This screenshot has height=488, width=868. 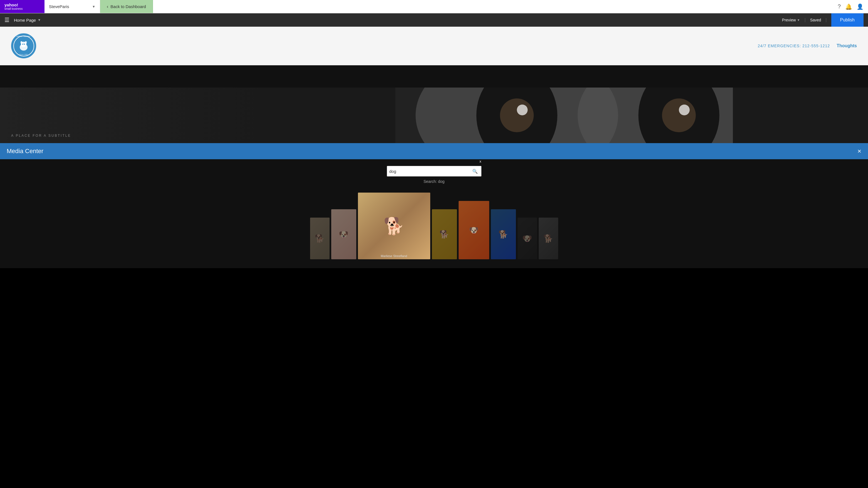 I want to click on account-selector: SteveParis ▼, so click(x=72, y=7).